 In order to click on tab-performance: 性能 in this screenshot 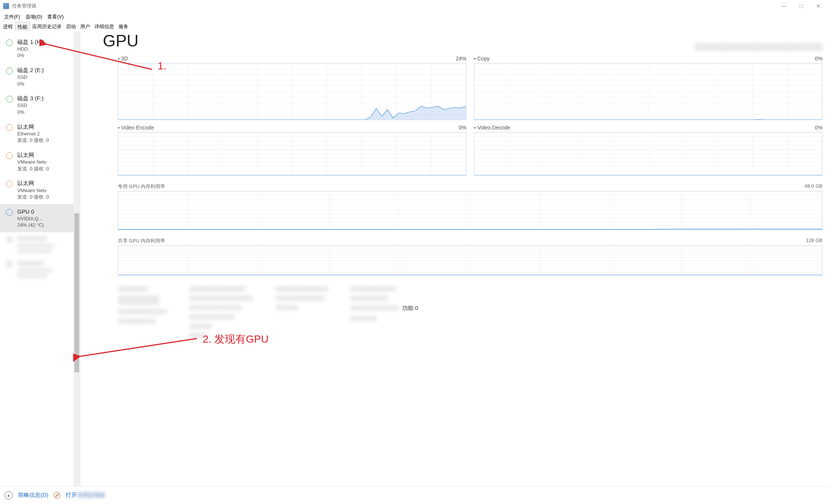, I will do `click(23, 26)`.